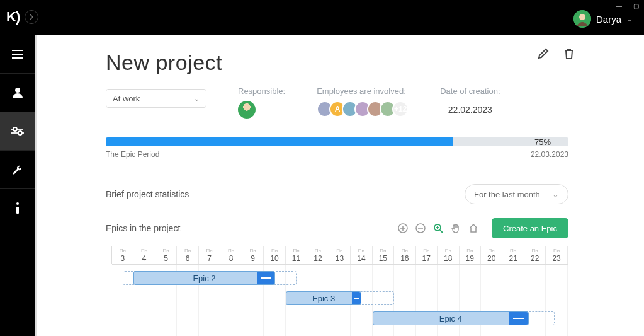  What do you see at coordinates (322, 18) in the screenshot?
I see `top-bar: K) — ▢ Darya ⌄` at bounding box center [322, 18].